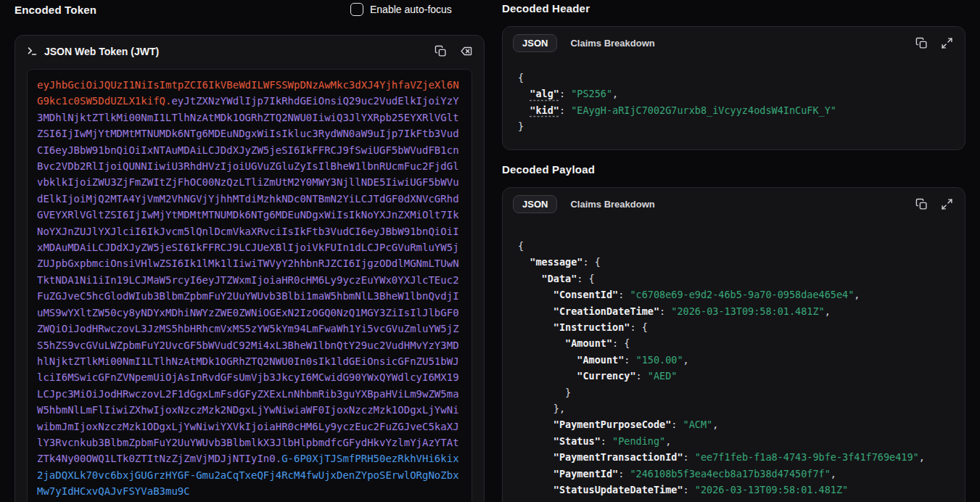  Describe the element at coordinates (441, 51) in the screenshot. I see `copy-token-button` at that location.